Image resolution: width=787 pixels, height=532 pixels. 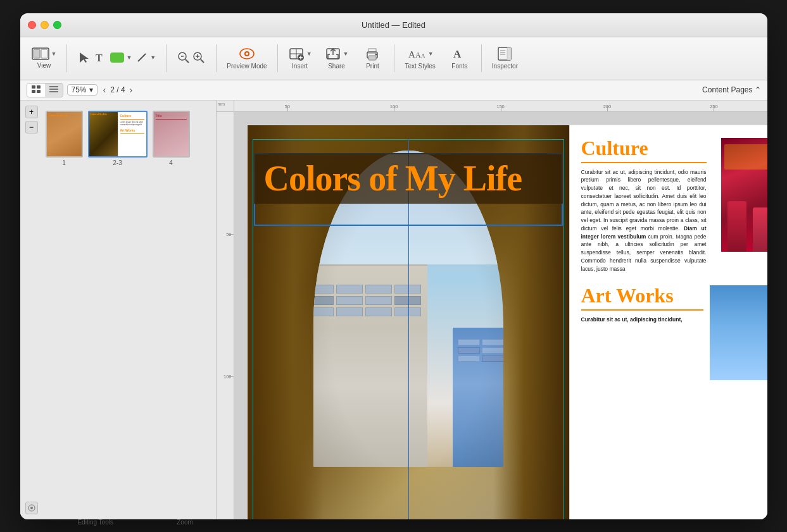 I want to click on page-title: Colors of My Life, so click(x=408, y=178).